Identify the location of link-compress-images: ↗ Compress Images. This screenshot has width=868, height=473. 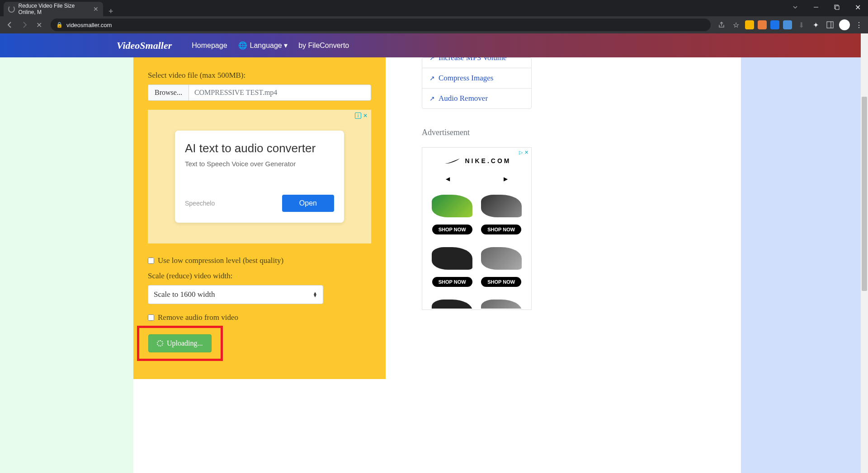
(476, 79).